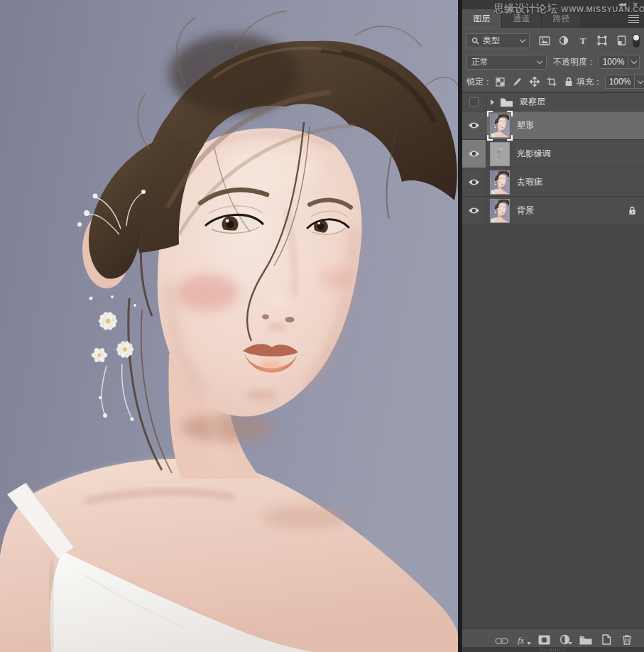 Image resolution: width=644 pixels, height=652 pixels. What do you see at coordinates (553, 82) in the screenshot?
I see `lock-row: 锁定： 填充： 100%` at bounding box center [553, 82].